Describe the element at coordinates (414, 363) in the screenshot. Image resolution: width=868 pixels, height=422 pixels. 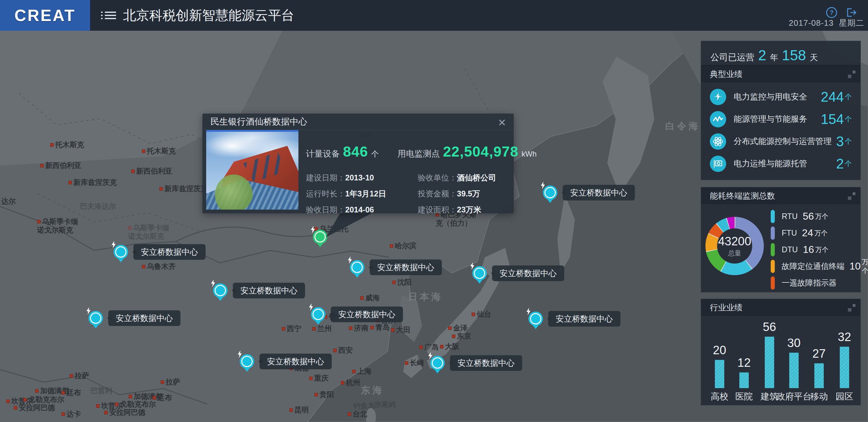
I see `city-label: 长崎` at that location.